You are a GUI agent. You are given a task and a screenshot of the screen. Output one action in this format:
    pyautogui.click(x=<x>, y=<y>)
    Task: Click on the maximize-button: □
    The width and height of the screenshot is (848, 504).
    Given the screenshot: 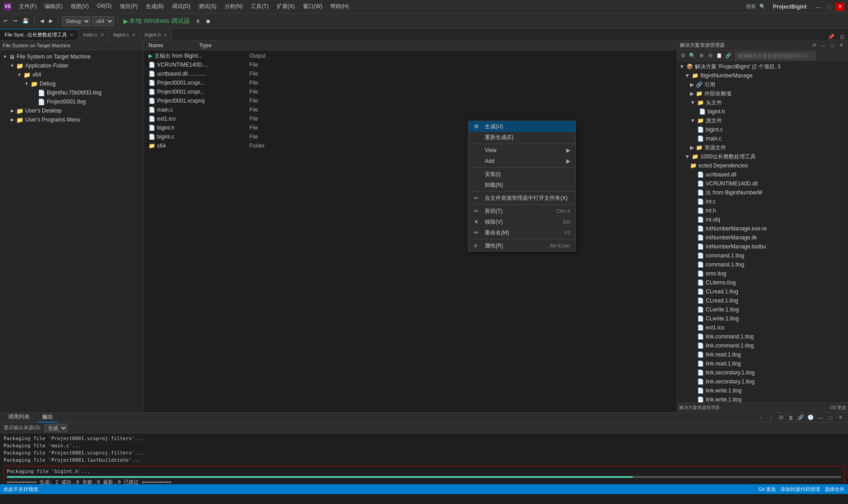 What is the action you would take?
    pyautogui.click(x=829, y=7)
    